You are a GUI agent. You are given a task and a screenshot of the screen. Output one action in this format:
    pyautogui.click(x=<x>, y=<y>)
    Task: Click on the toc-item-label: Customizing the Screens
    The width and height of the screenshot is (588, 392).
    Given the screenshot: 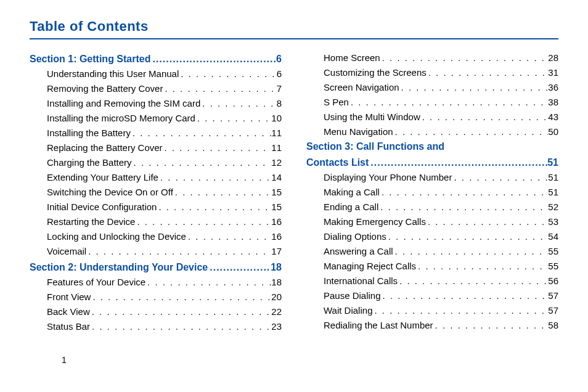 What is the action you would take?
    pyautogui.click(x=375, y=73)
    